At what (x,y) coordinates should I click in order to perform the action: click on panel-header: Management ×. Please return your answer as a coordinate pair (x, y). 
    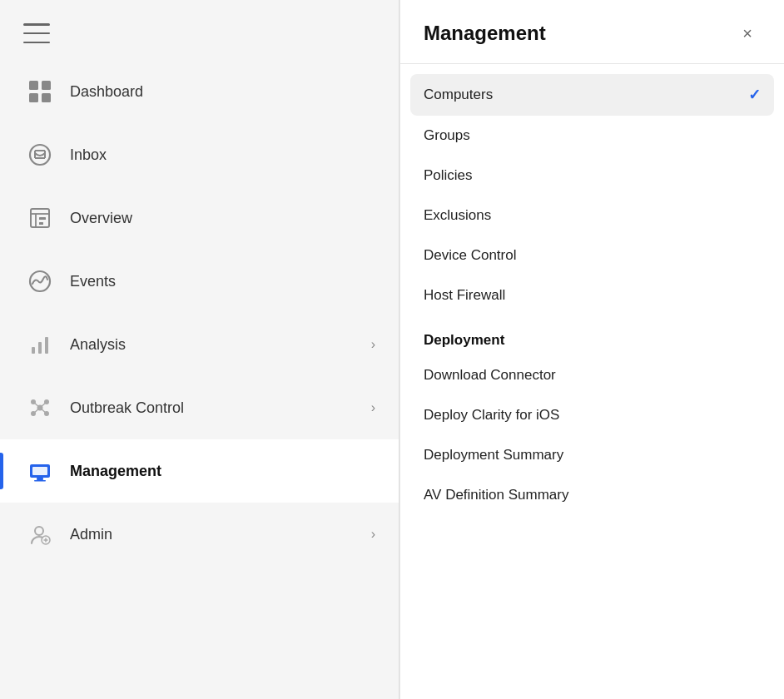
    Looking at the image, I should click on (593, 32).